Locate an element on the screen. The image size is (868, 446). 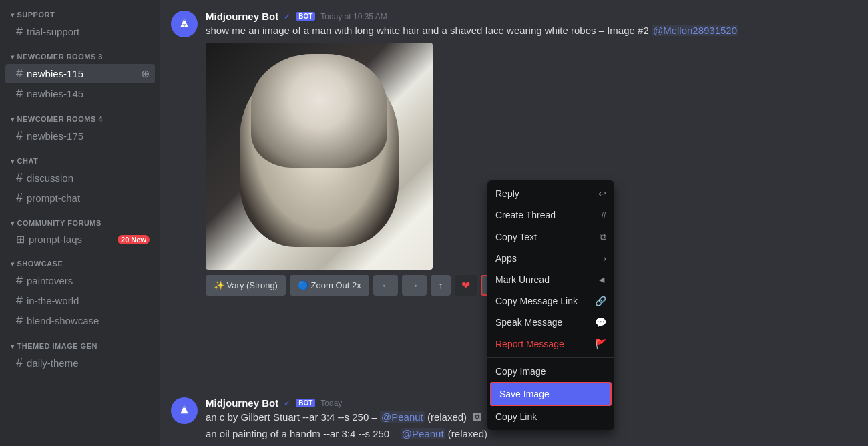
create-thread-label: Create Thread is located at coordinates (525, 215).